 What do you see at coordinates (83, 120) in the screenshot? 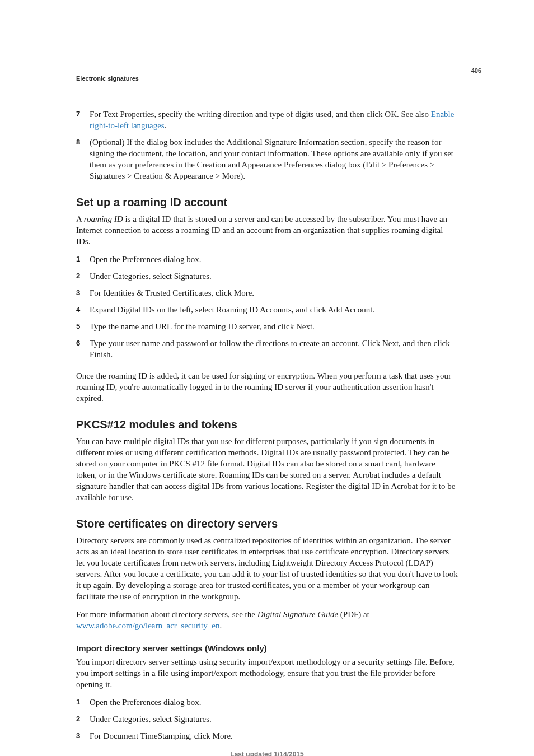
I see `step-number: 7` at bounding box center [83, 120].